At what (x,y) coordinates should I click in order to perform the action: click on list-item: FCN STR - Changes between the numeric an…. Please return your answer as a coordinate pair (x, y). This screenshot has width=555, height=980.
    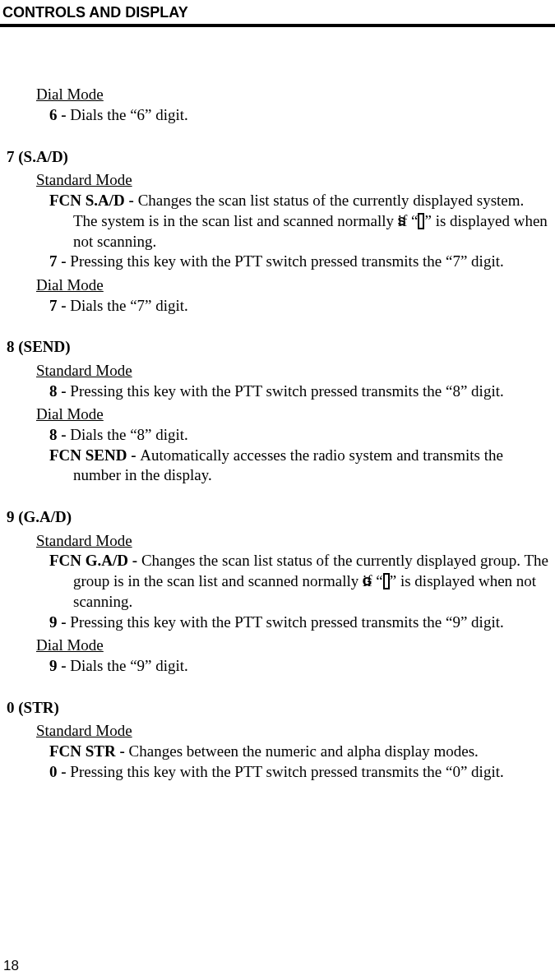
    Looking at the image, I should click on (311, 751).